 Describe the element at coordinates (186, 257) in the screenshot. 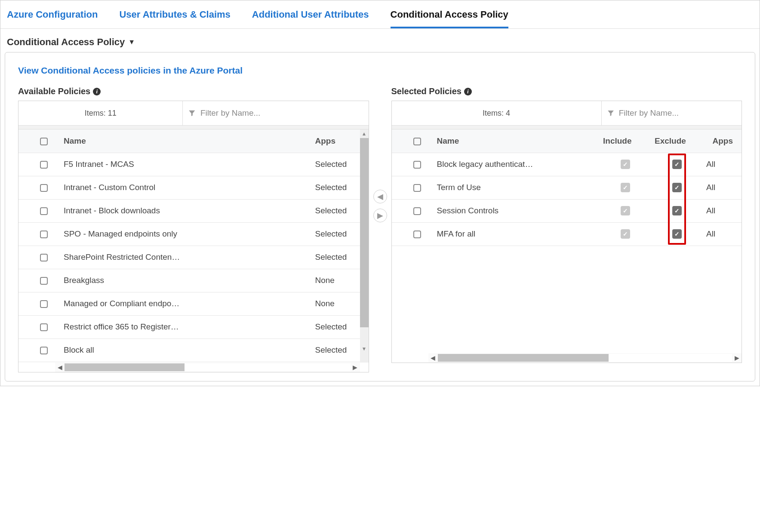

I see `policy-name: SharePoint Restricted Conten…` at that location.